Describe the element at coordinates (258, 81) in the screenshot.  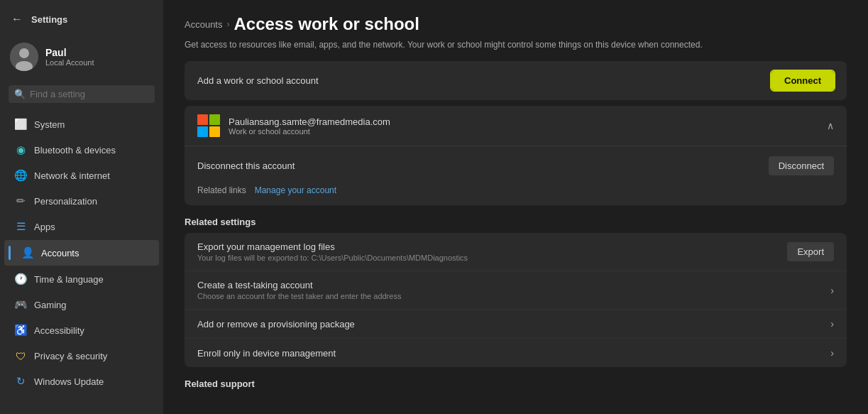
I see `add-account-label: Add a work or school account` at that location.